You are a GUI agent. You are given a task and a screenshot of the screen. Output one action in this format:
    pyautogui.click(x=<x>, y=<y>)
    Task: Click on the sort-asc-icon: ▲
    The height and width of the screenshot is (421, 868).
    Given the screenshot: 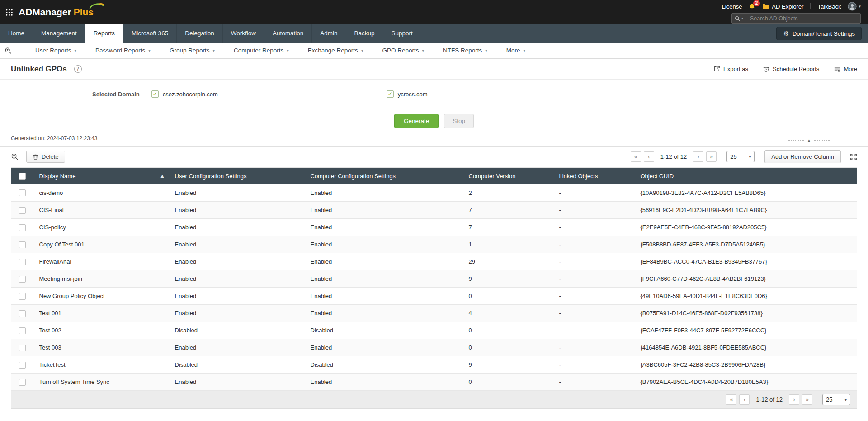 What is the action you would take?
    pyautogui.click(x=163, y=176)
    